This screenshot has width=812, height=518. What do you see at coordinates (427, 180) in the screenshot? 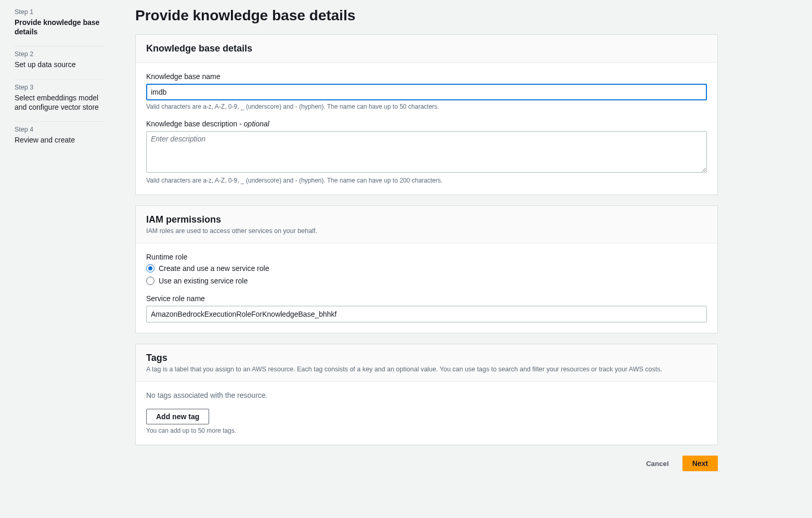
I see `kb-desc-hint: Valid characters are a-z, A-Z, 0-9, _ (u…` at bounding box center [427, 180].